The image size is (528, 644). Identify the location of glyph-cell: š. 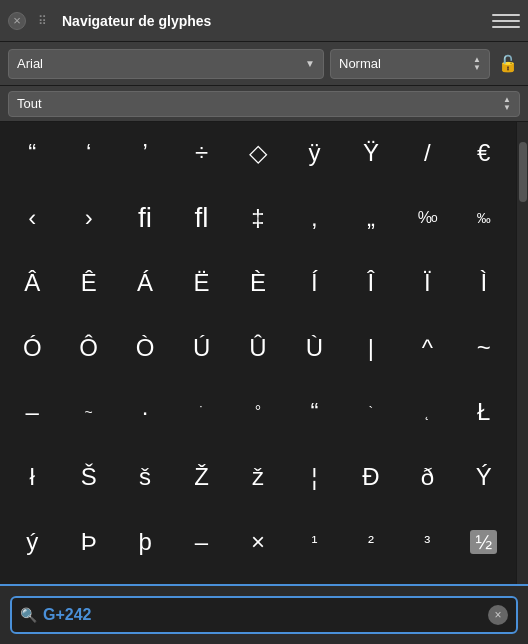
(145, 477).